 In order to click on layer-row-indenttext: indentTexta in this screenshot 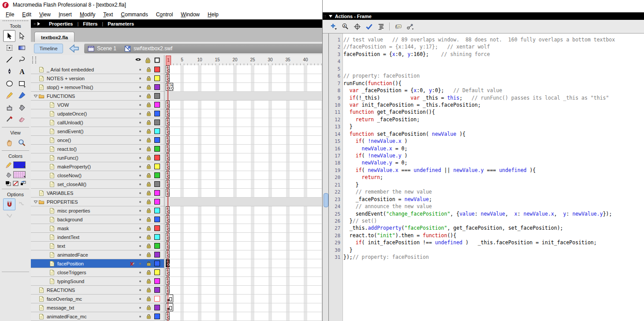, I will do `click(176, 237)`.